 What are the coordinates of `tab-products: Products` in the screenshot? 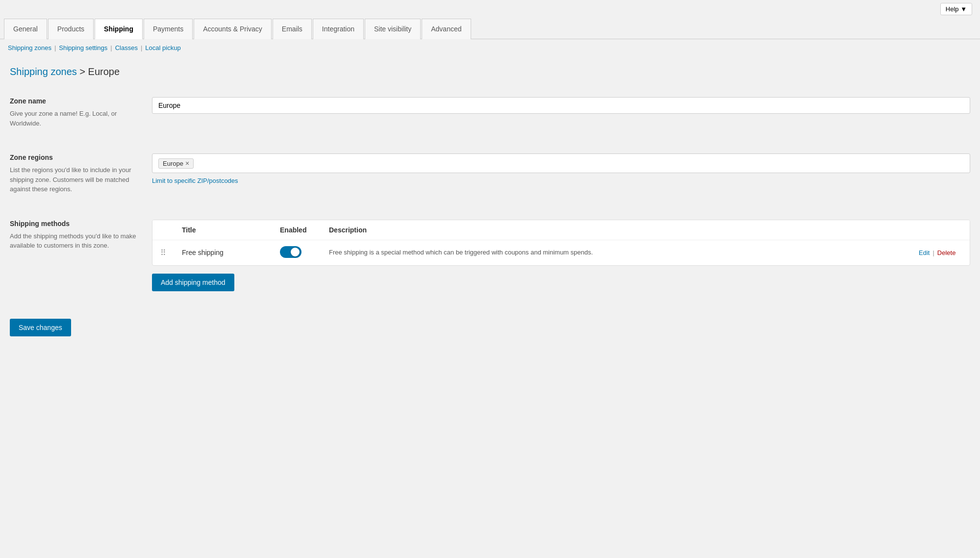 It's located at (71, 29).